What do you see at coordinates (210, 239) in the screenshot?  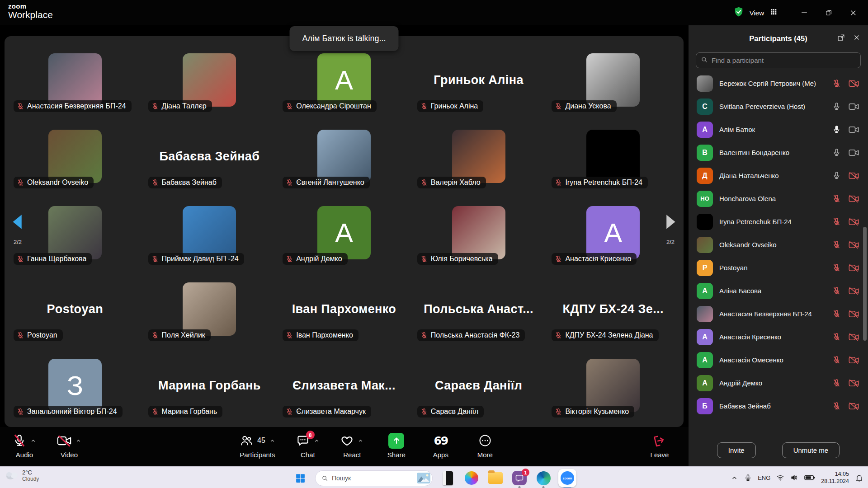 I see `video-tile: Приймак Давид БП -24` at bounding box center [210, 239].